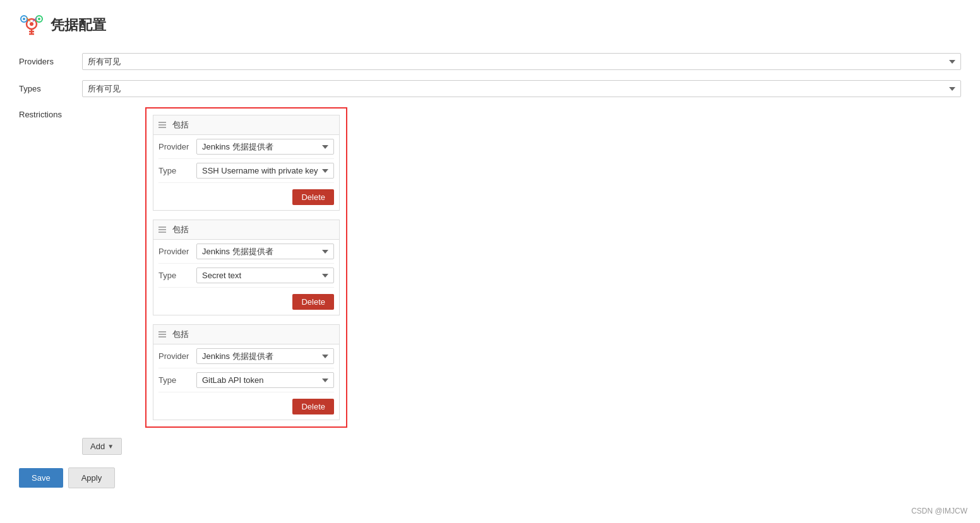 This screenshot has height=523, width=980. Describe the element at coordinates (246, 278) in the screenshot. I see `restriction-type-row-2: Type Secret text` at that location.